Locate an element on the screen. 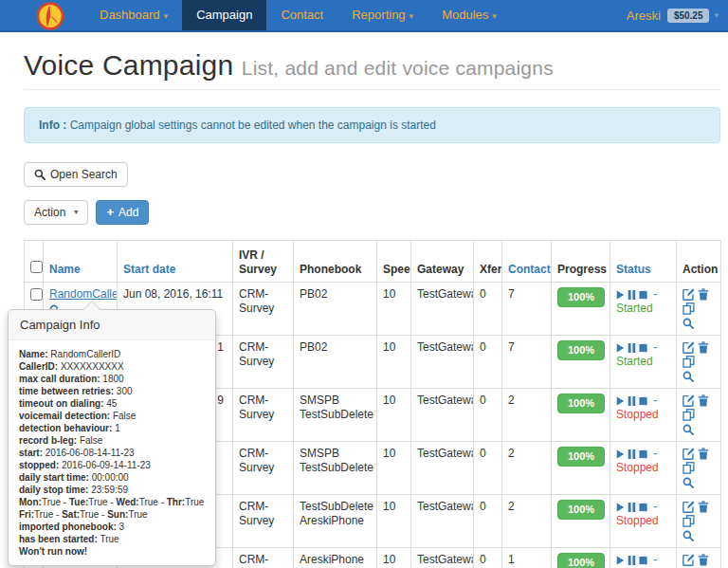 This screenshot has width=728, height=568. plus-icon: + is located at coordinates (110, 212).